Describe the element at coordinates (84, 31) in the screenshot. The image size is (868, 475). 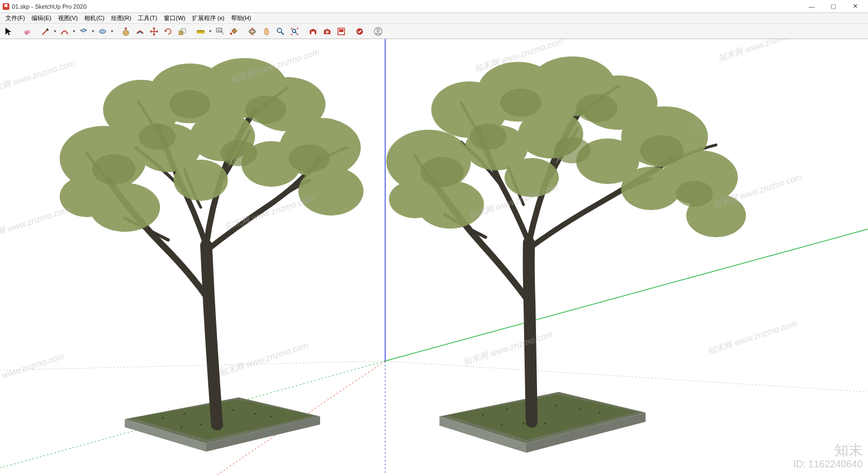
I see `rectangle-tool` at that location.